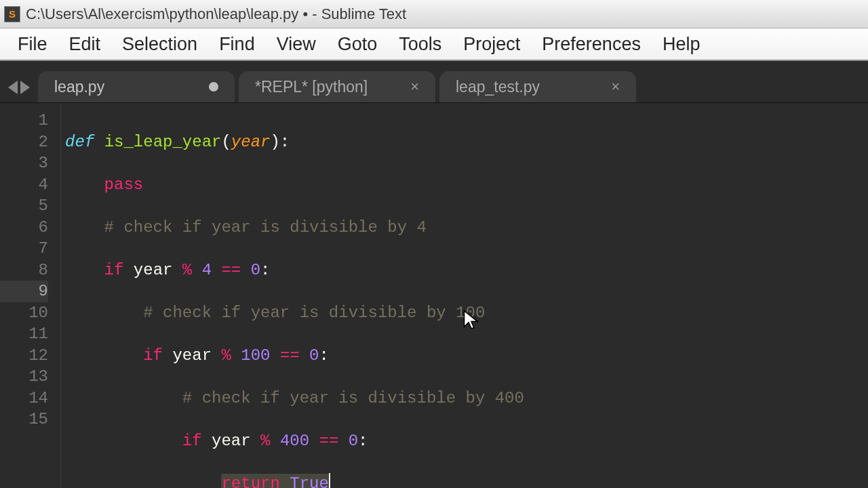 The image size is (868, 488). I want to click on comment: # check if year is divisible by 100, so click(314, 313).